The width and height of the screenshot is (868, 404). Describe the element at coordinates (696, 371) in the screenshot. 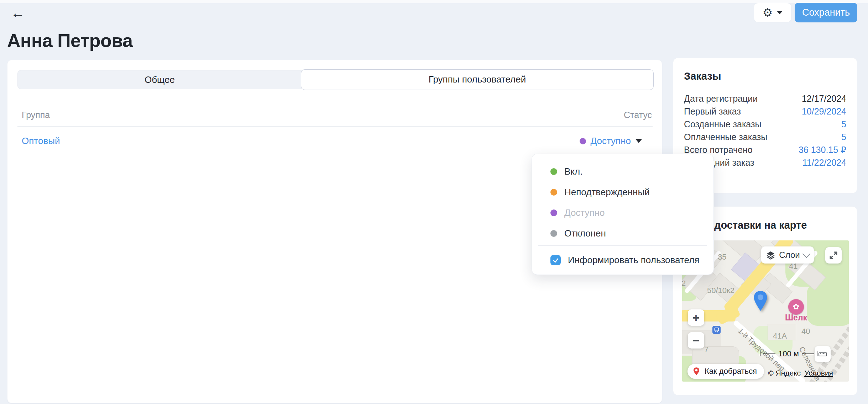

I see `red-pin-icon` at that location.